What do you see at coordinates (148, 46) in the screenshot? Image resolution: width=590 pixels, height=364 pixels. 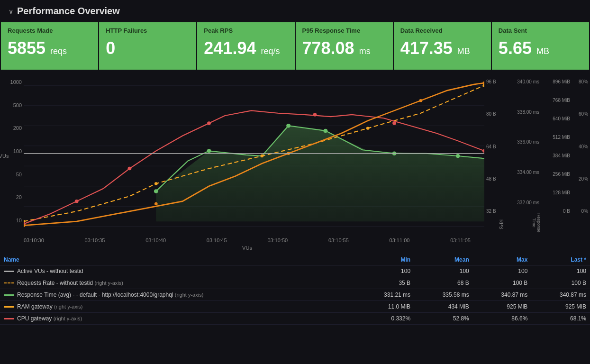 I see `metric-card-http-failures: HTTP Failures 0` at bounding box center [148, 46].